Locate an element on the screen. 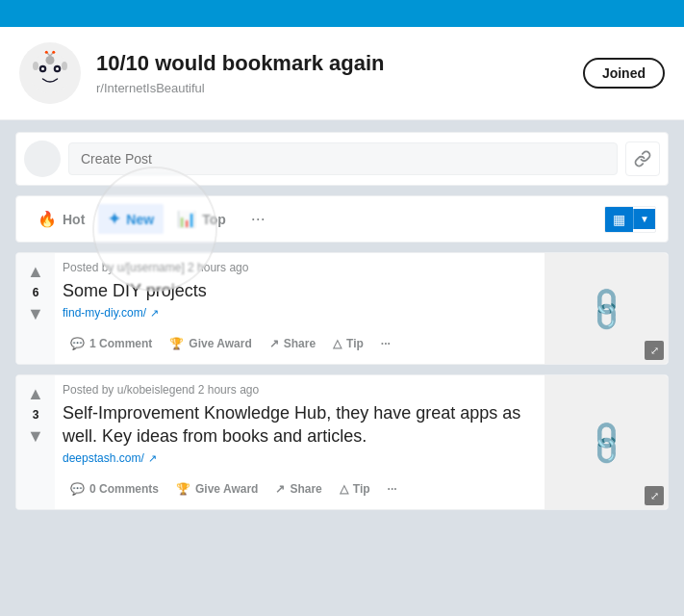 This screenshot has height=616, width=684. sort-more-button: ··· is located at coordinates (258, 219).